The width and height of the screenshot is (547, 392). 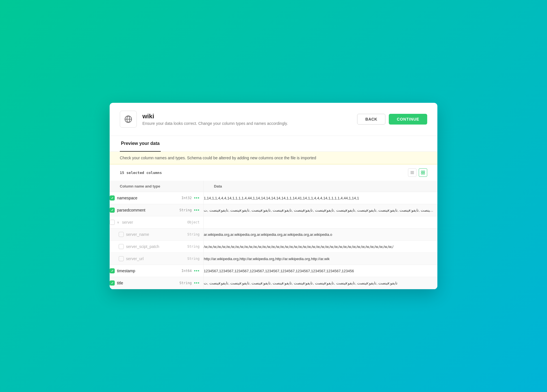 I want to click on type-badge-5: String, so click(x=193, y=259).